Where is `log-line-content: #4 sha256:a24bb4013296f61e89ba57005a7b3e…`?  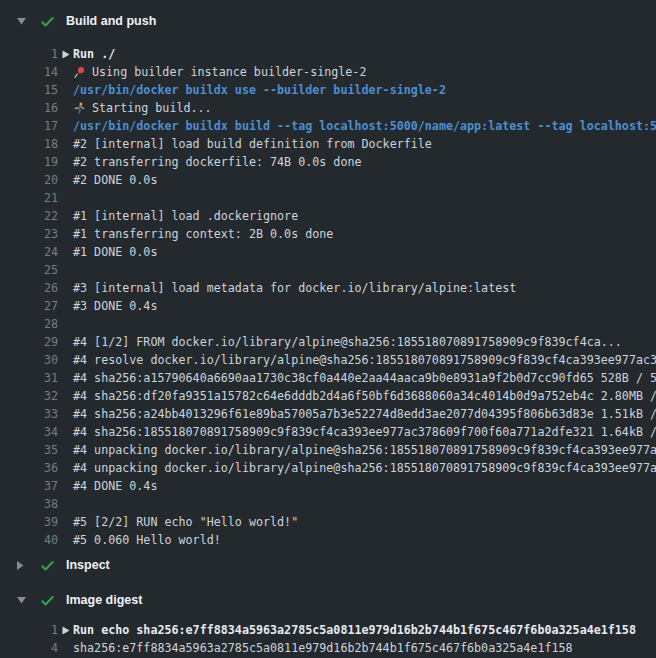
log-line-content: #4 sha256:a24bb4013296f61e89ba57005a7b3e… is located at coordinates (359, 414).